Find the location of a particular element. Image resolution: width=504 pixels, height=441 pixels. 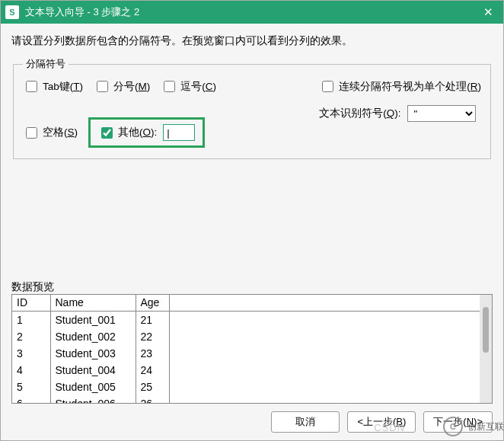

scrollbar-thumb is located at coordinates (486, 330).